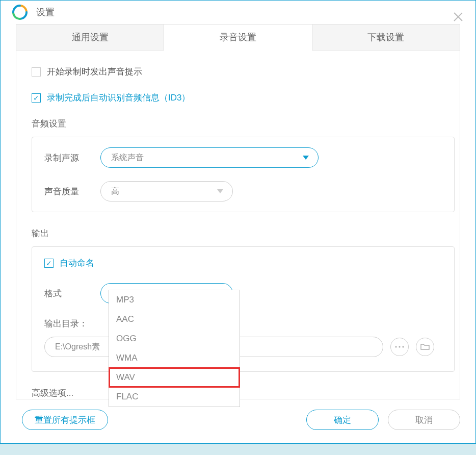 The image size is (476, 455). What do you see at coordinates (167, 191) in the screenshot?
I see `quality-select: 高` at bounding box center [167, 191].